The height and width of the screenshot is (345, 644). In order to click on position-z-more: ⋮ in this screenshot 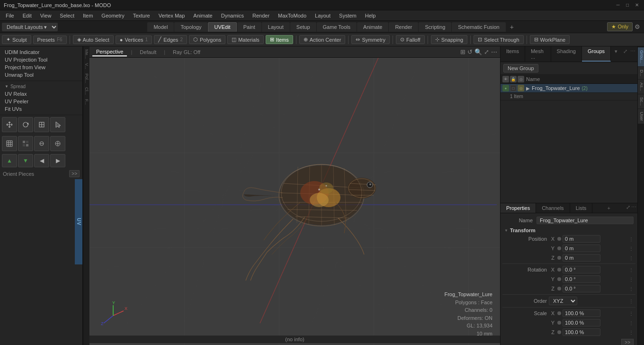, I will do `click(631, 258)`.